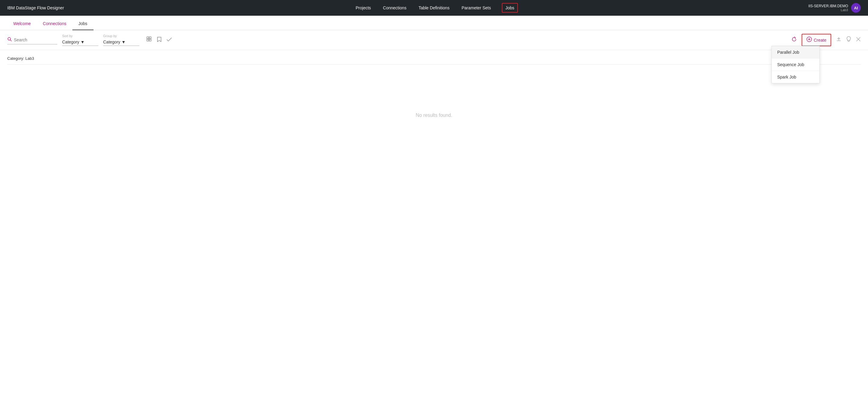 Image resolution: width=868 pixels, height=404 pixels. Describe the element at coordinates (363, 8) in the screenshot. I see `nav-link-projects: Projects` at that location.